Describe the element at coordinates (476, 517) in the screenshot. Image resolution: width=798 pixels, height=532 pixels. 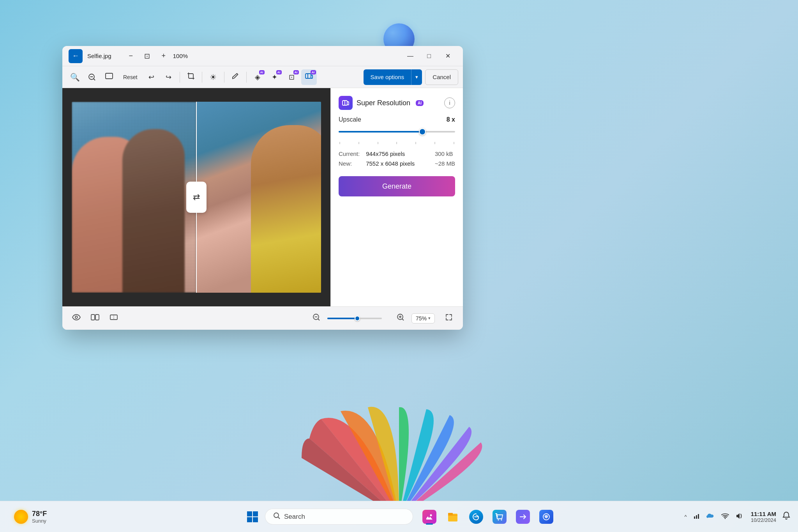
I see `taskbar-edge-icon` at that location.